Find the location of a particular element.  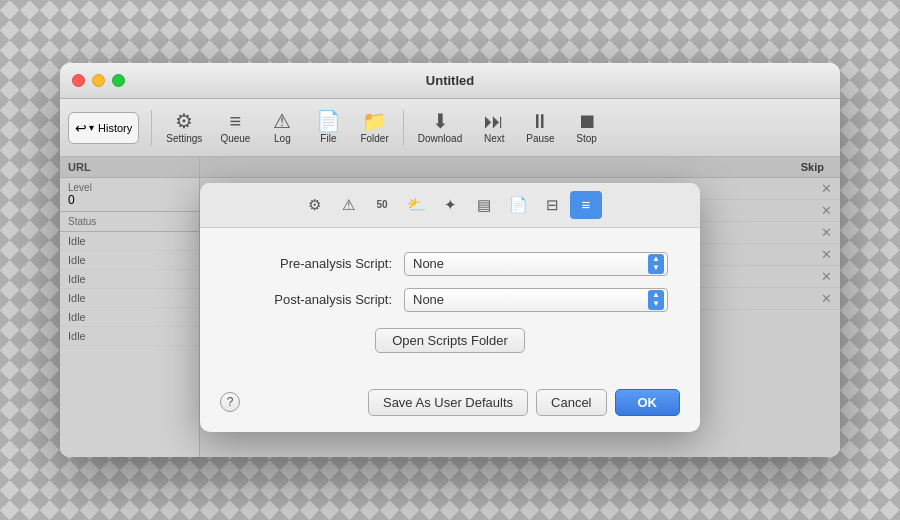

next-label: Next is located at coordinates (494, 138).